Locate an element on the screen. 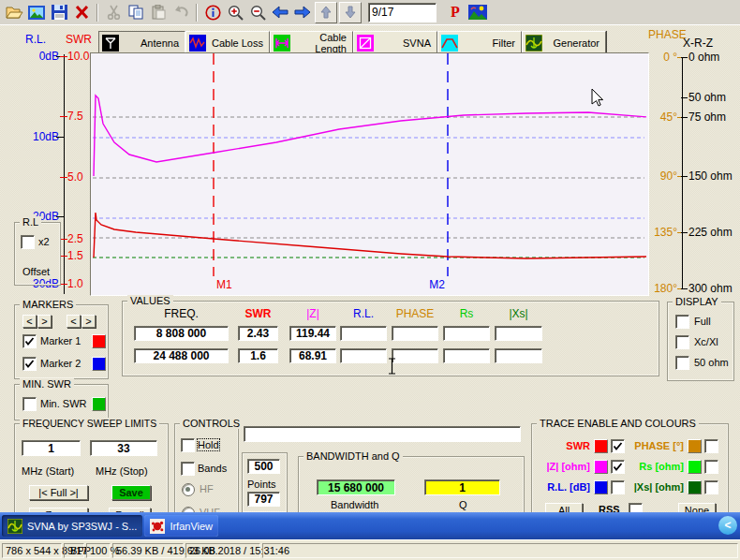  taskbar-collapse-button: < is located at coordinates (728, 525).